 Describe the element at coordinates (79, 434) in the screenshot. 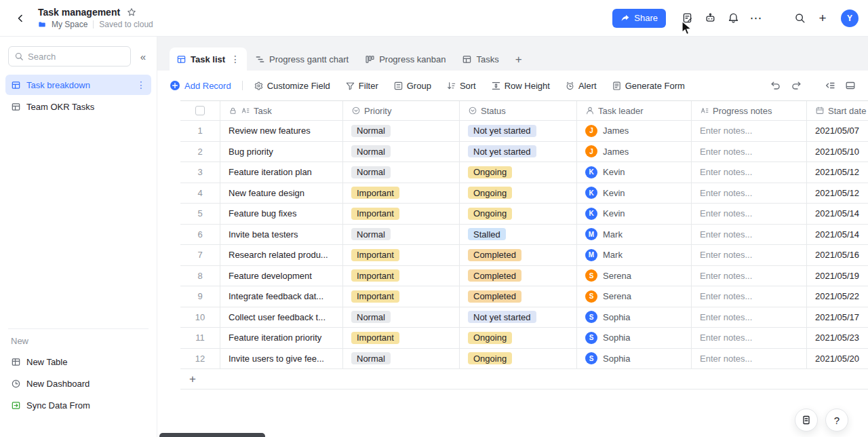

I see `sidebar-scroll-down-button: ⌄` at that location.